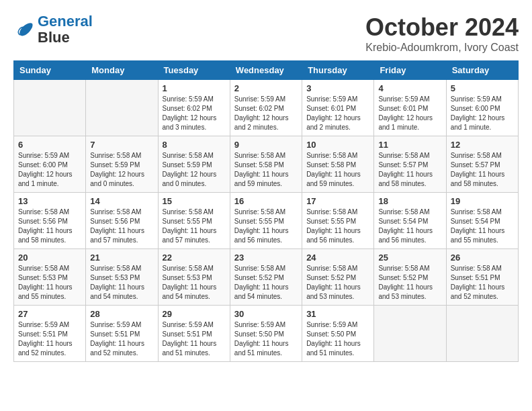 This screenshot has width=532, height=411. I want to click on day-number: 29, so click(194, 314).